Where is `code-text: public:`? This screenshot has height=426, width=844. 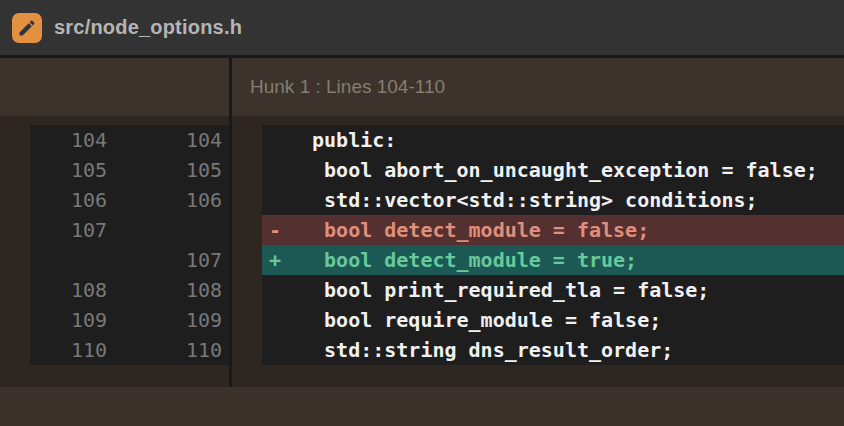
code-text: public: is located at coordinates (348, 140).